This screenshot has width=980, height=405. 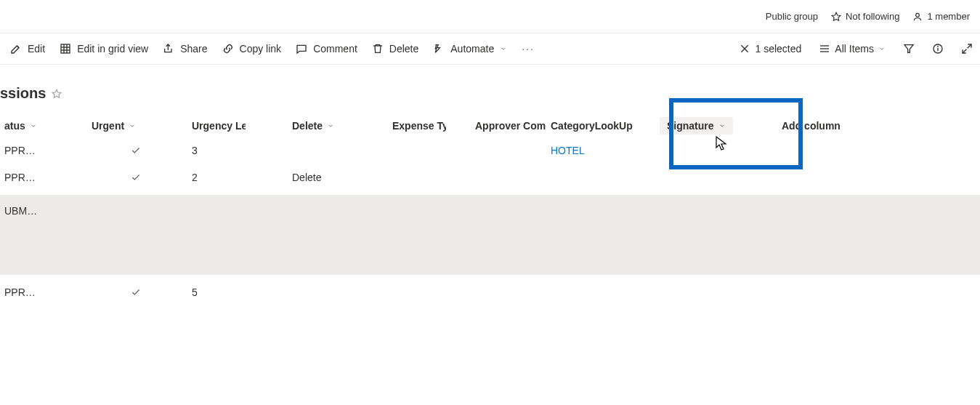 I want to click on comment-button: Comment, so click(x=327, y=49).